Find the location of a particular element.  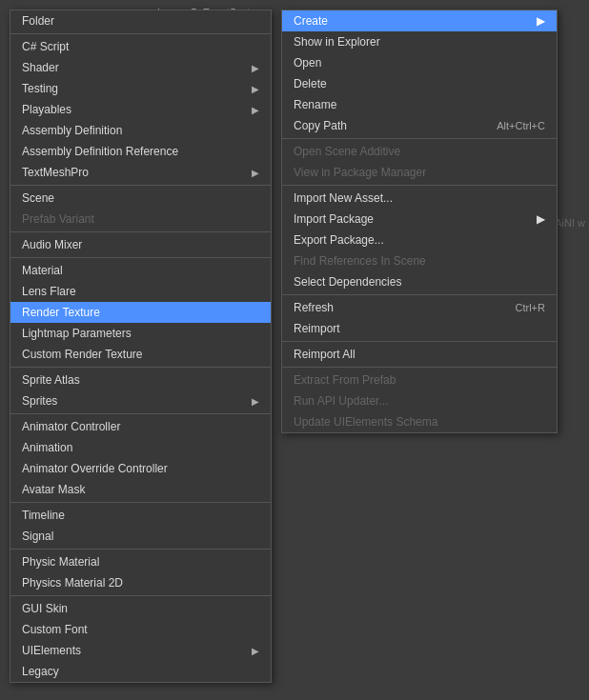

menu-item-ui-elements: UIElements ▶ is located at coordinates (141, 650).